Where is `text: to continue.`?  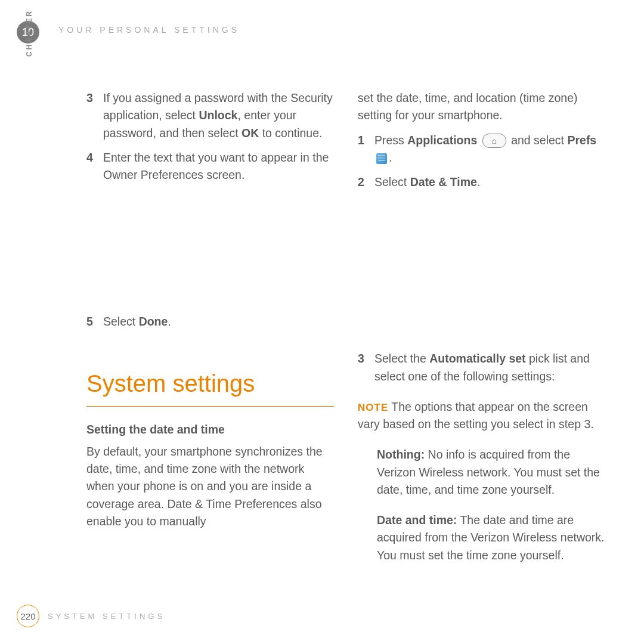 text: to continue. is located at coordinates (290, 133).